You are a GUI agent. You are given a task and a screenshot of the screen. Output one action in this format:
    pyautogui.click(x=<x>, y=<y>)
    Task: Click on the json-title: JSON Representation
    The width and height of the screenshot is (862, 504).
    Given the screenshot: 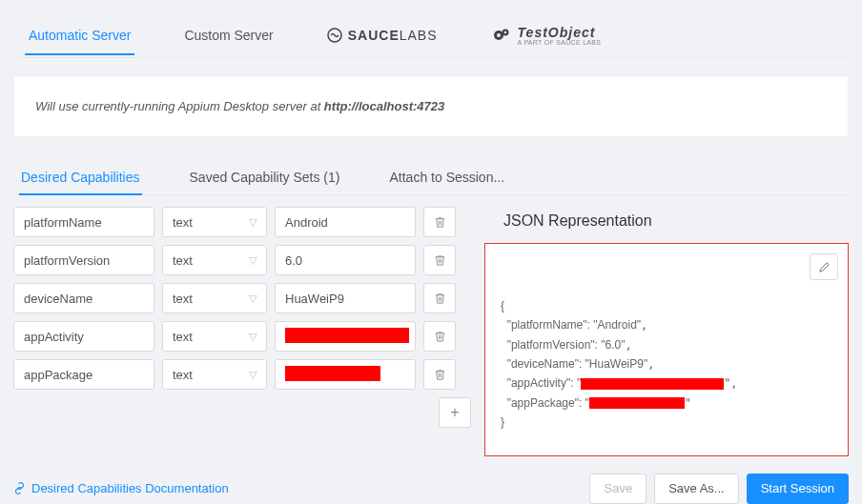 What is the action you would take?
    pyautogui.click(x=676, y=221)
    